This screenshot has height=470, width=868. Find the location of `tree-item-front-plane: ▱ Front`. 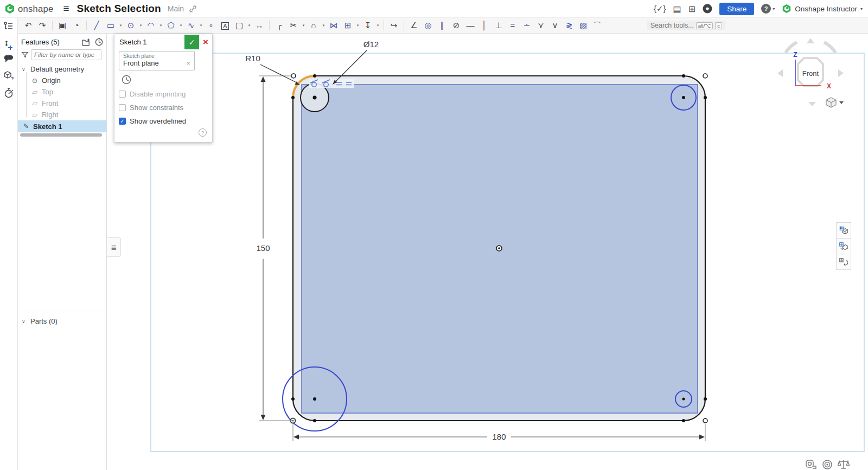

tree-item-front-plane: ▱ Front is located at coordinates (62, 103).